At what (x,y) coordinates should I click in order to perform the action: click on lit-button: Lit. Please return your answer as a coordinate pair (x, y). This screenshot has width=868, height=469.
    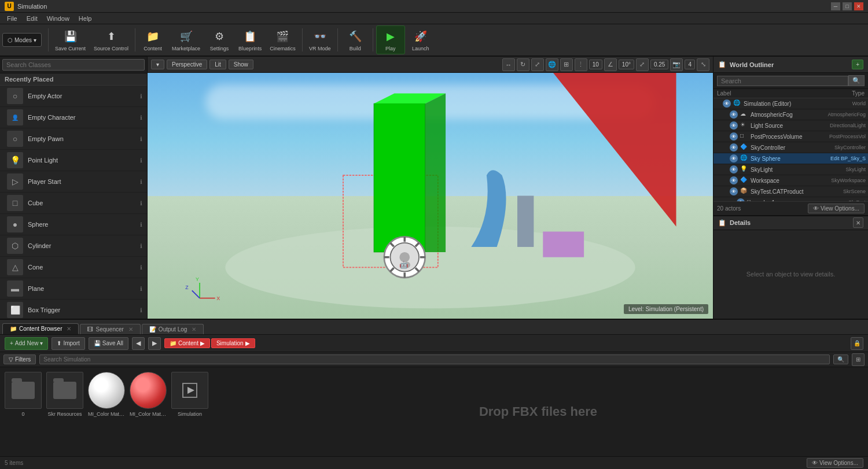
    Looking at the image, I should click on (218, 65).